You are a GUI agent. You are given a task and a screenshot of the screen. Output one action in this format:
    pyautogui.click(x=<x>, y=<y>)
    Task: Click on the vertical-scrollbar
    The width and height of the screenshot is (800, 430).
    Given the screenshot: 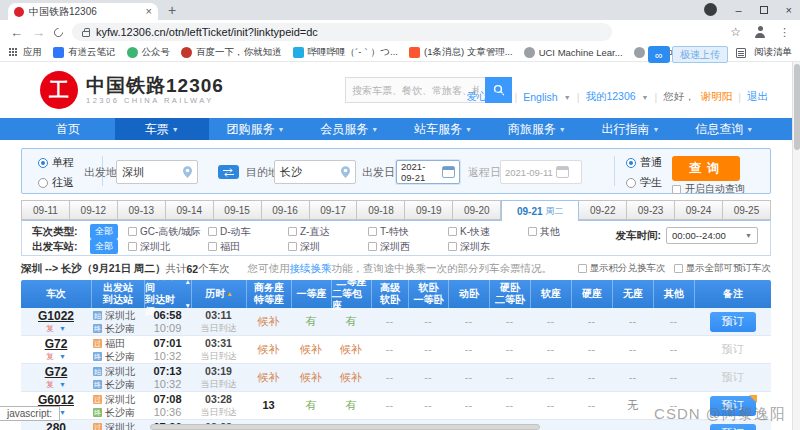 What is the action you would take?
    pyautogui.click(x=796, y=246)
    